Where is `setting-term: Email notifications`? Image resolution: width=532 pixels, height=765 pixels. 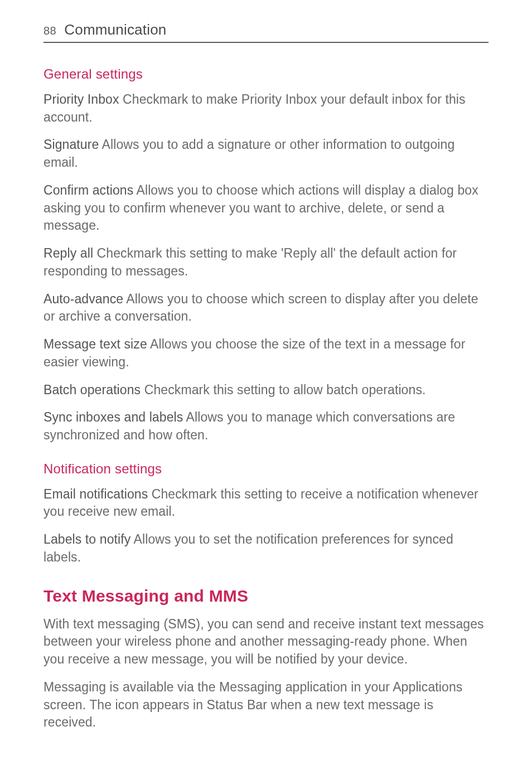 setting-term: Email notifications is located at coordinates (96, 494).